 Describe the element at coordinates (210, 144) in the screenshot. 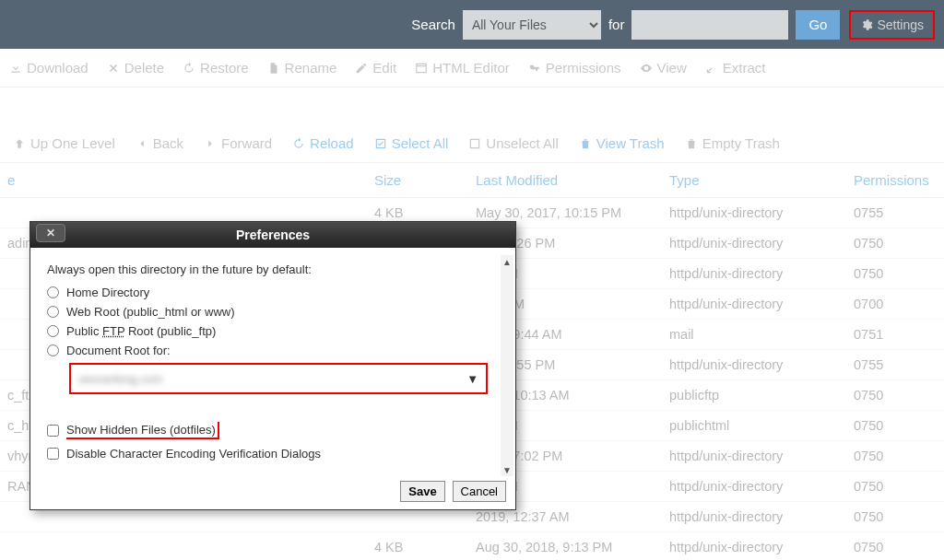

I see `forward-arrow-icon` at that location.